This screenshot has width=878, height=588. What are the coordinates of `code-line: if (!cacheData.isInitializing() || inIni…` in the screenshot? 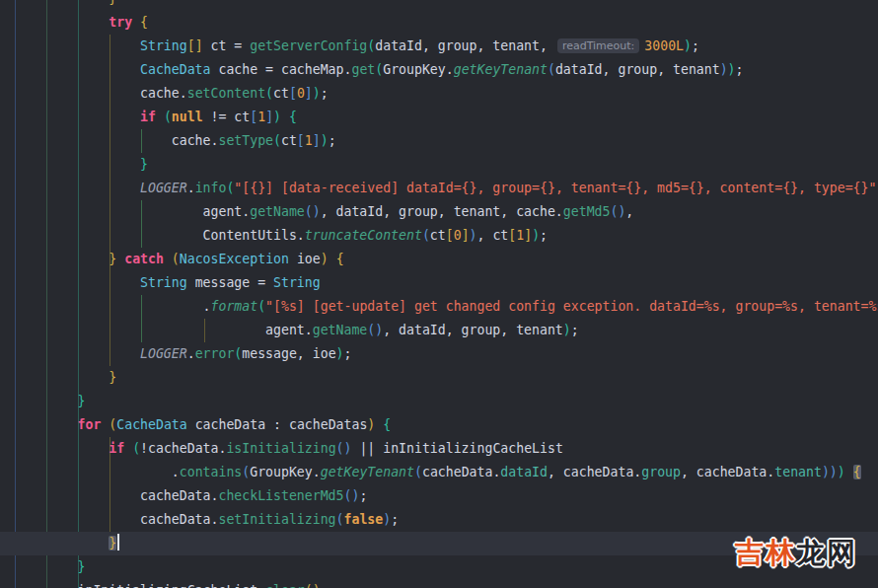 It's located at (439, 449).